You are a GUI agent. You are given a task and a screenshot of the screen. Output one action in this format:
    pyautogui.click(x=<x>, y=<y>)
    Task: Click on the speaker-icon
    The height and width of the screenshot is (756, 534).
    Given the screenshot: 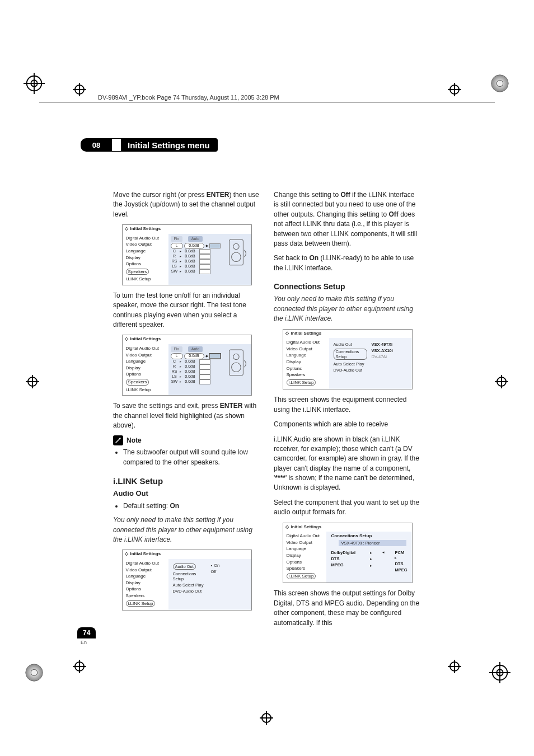 What is the action you would take?
    pyautogui.click(x=237, y=364)
    